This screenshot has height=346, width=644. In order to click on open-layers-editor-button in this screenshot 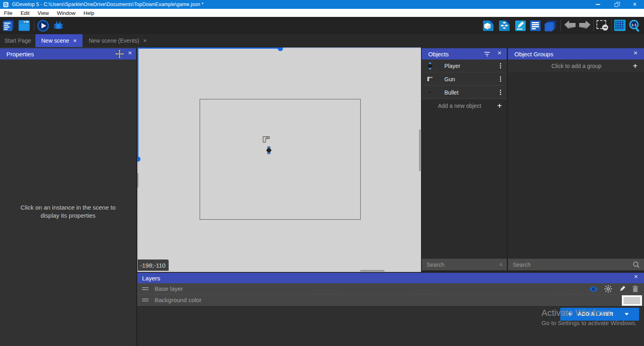, I will do `click(550, 26)`.